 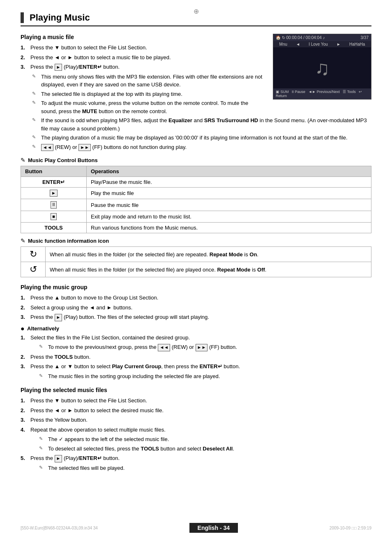 What do you see at coordinates (365, 38) in the screenshot?
I see `preview-top-right: 3/37` at bounding box center [365, 38].